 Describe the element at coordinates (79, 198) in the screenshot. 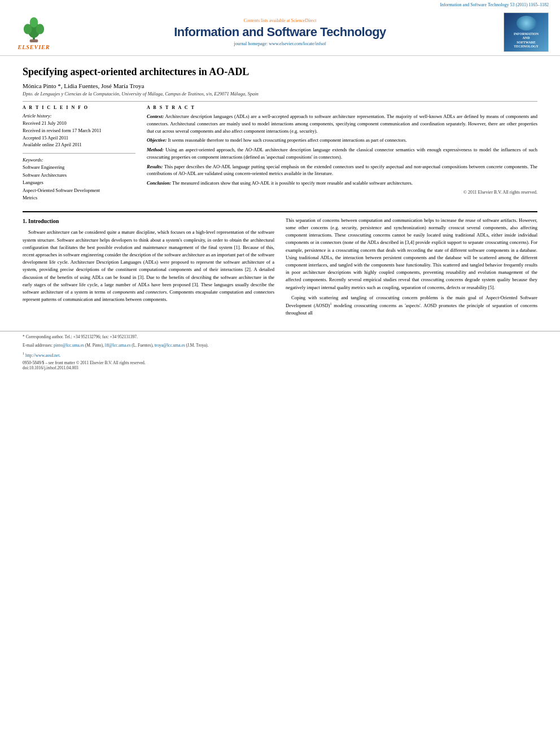

I see `keyword-5: Metrics` at that location.